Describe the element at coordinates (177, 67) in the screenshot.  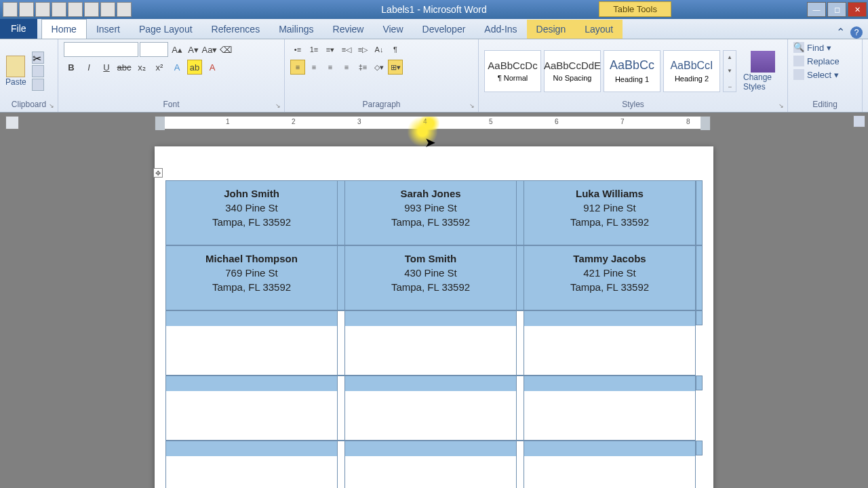
I see `text-effects-icon: A` at that location.